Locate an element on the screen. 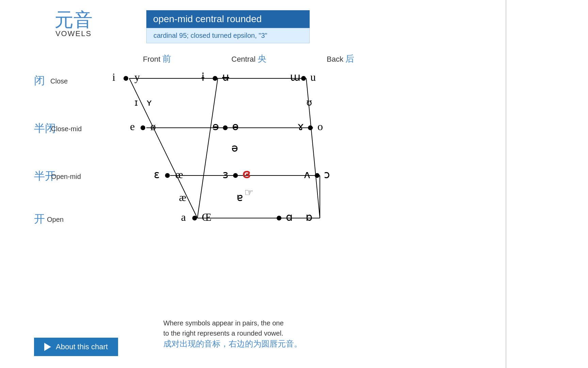  svg-text: ø is located at coordinates (153, 126).